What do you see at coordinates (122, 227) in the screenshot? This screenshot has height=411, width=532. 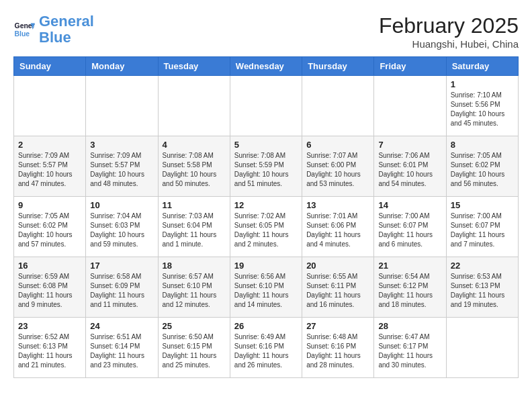 I see `calendar-cell: 10Sunrise: 7:04 AM Sunset: 6:03 PM Dayli…` at bounding box center [122, 227].